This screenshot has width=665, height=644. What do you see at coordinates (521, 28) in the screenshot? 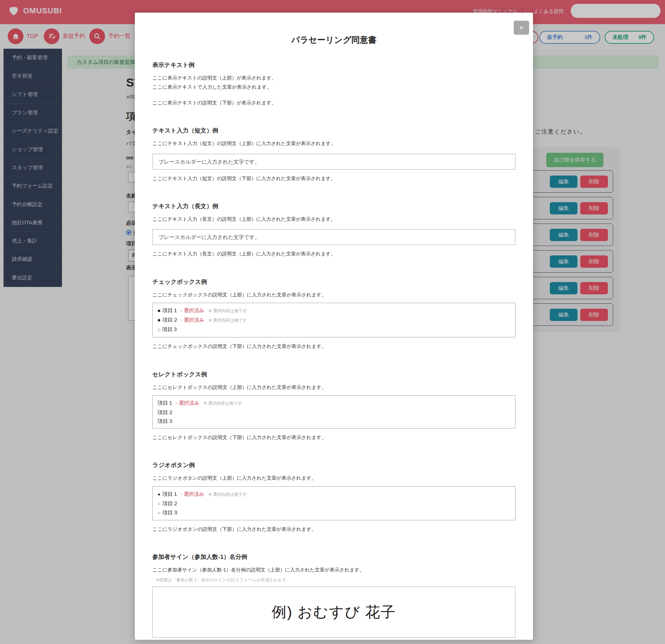
I see `close-icon: ×` at bounding box center [521, 28].